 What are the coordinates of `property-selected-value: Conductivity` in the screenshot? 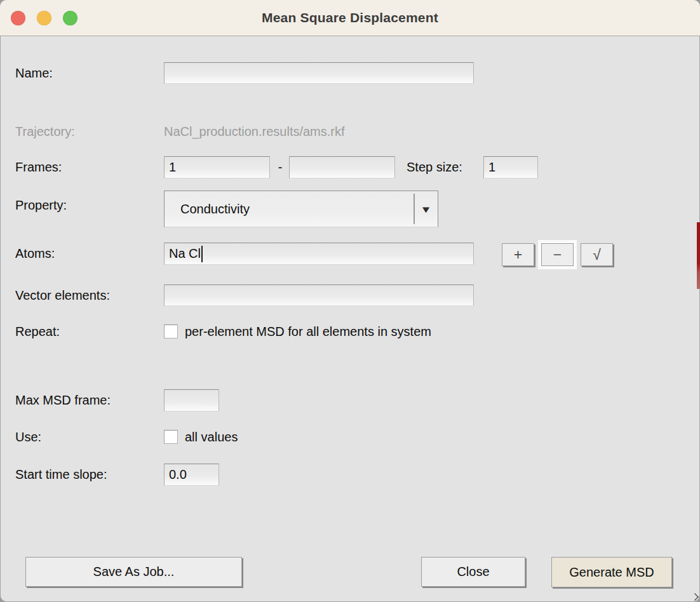 It's located at (289, 210).